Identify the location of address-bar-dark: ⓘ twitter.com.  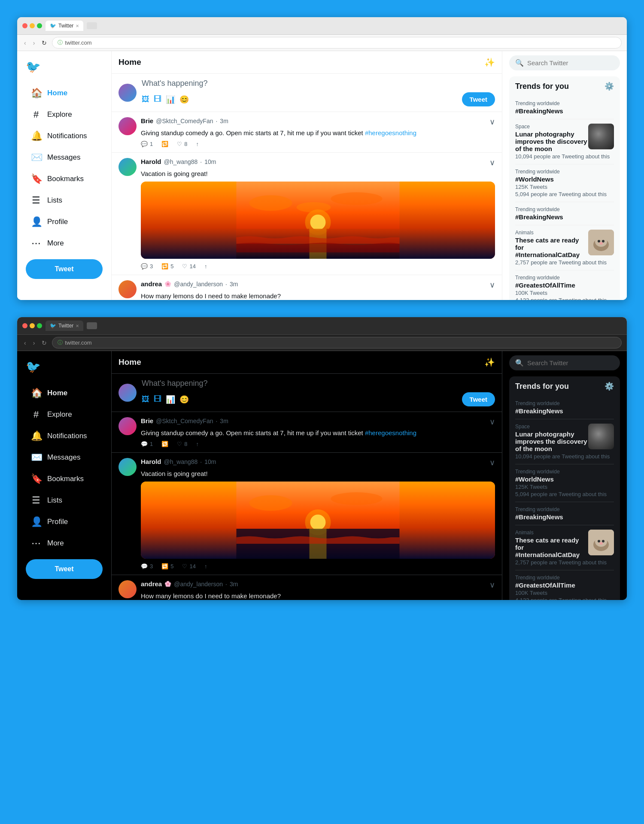
(337, 342).